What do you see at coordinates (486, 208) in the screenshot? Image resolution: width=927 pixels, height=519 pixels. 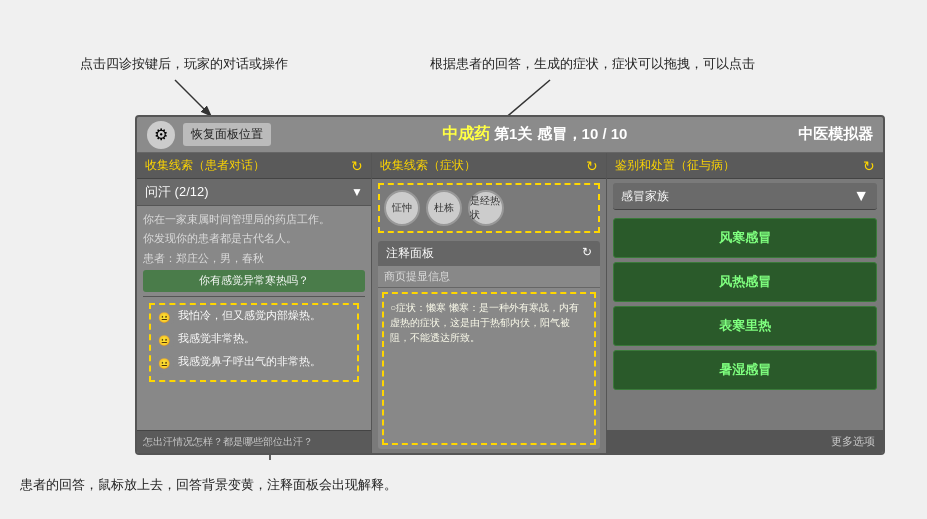 I see `symptom-tag-2: 是经热状` at bounding box center [486, 208].